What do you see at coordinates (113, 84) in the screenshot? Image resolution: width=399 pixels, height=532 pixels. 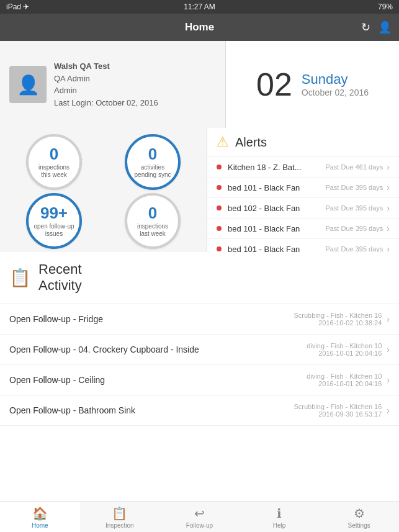 I see `user-profile: 👤 Walsh QA Test QA Admin Admin Last Logi…` at bounding box center [113, 84].